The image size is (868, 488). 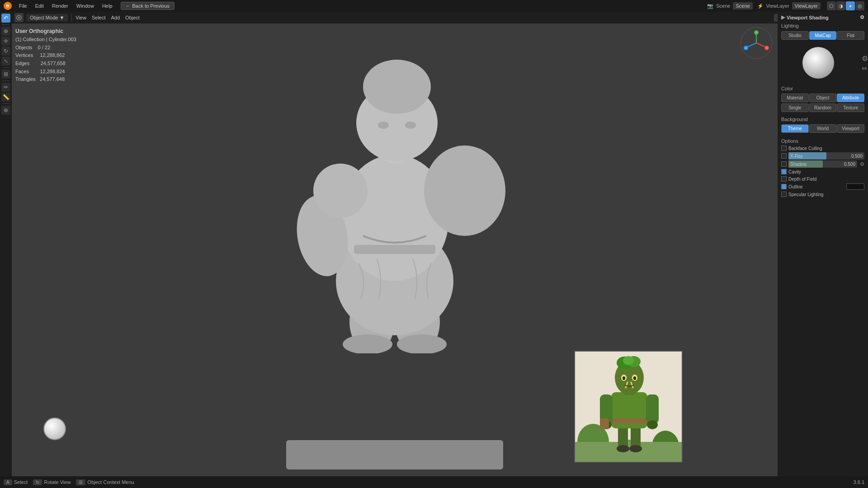 What do you see at coordinates (783, 17) in the screenshot?
I see `viewport-shading-icon: ▶` at bounding box center [783, 17].